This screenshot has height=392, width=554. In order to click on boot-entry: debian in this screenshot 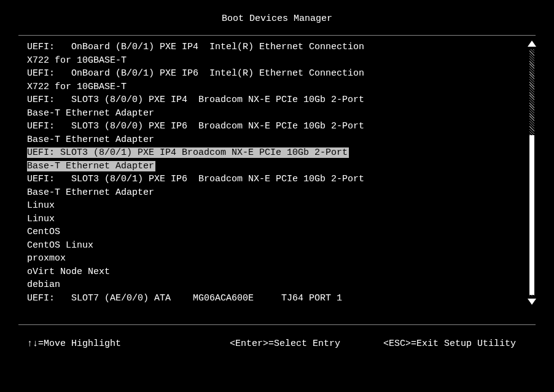, I will do `click(199, 285)`.